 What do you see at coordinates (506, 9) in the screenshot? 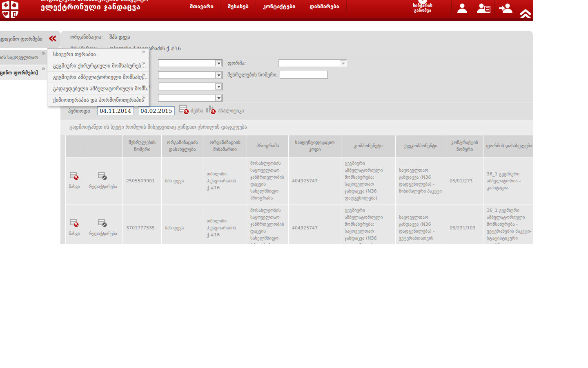
I see `login-button` at bounding box center [506, 9].